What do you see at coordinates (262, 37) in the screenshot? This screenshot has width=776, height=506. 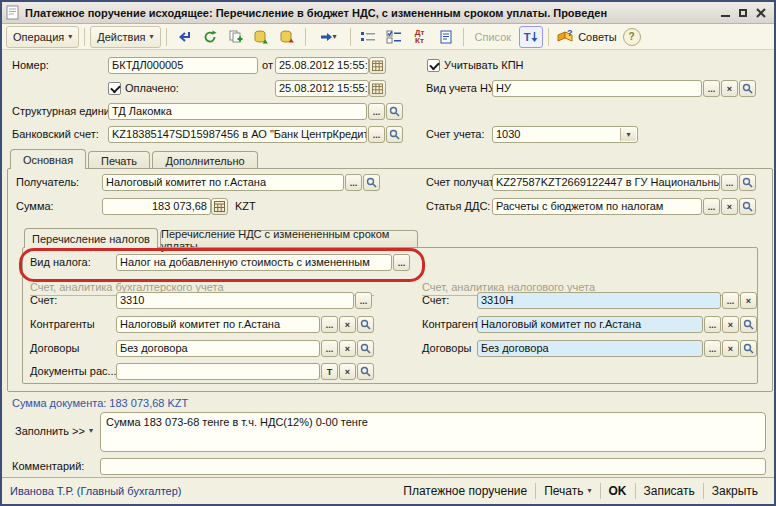 I see `post-document-icon` at bounding box center [262, 37].